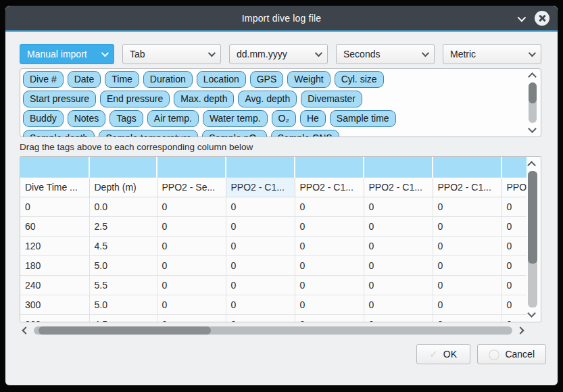  What do you see at coordinates (280, 147) in the screenshot?
I see `drag-hint-label: Drag the tags above to each correspondin…` at bounding box center [280, 147].